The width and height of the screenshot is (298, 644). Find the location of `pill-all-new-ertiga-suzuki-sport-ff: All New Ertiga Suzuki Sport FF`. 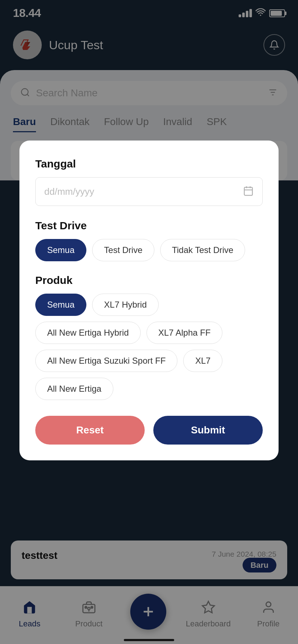

pill-all-new-ertiga-suzuki-sport-ff: All New Ertiga Suzuki Sport FF is located at coordinates (107, 361).